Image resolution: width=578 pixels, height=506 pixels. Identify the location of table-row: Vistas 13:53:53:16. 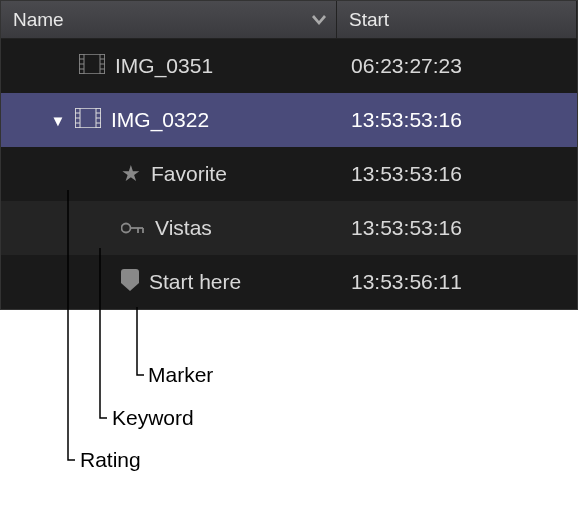
(289, 228).